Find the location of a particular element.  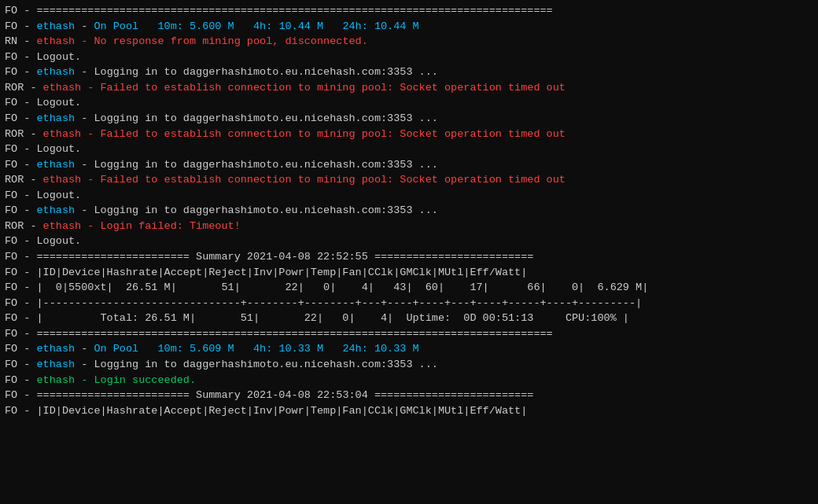

terminal-line: FO - ethash - On Pool 10m: 5.600 M 4h: 1… is located at coordinates (409, 27).